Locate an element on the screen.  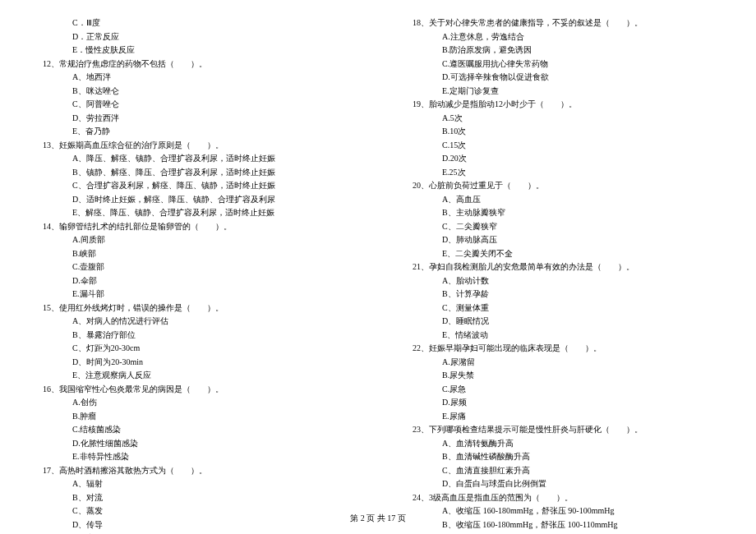
option-line: C．Ⅲ度 is located at coordinates (193, 23).